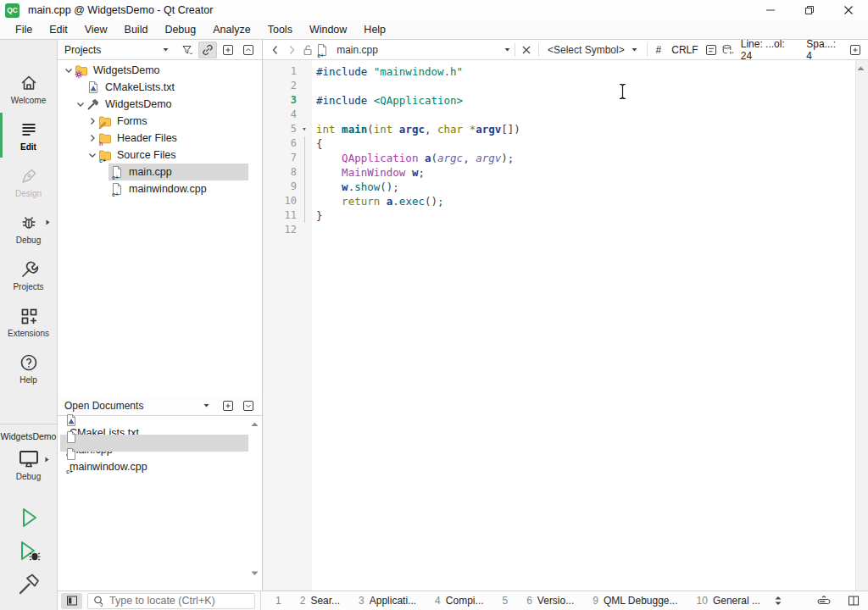 This screenshot has width=868, height=610. Describe the element at coordinates (97, 30) in the screenshot. I see `menu-view: View` at that location.